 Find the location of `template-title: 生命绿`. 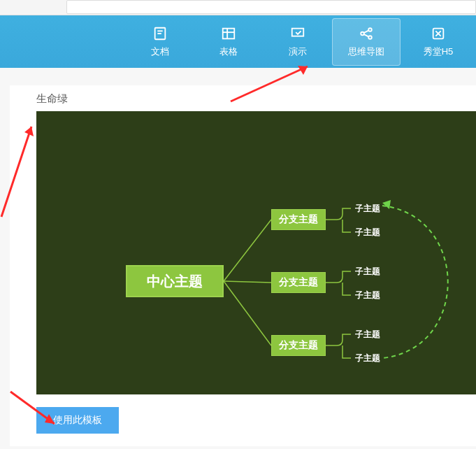

template-title: 生命绿 is located at coordinates (243, 102).